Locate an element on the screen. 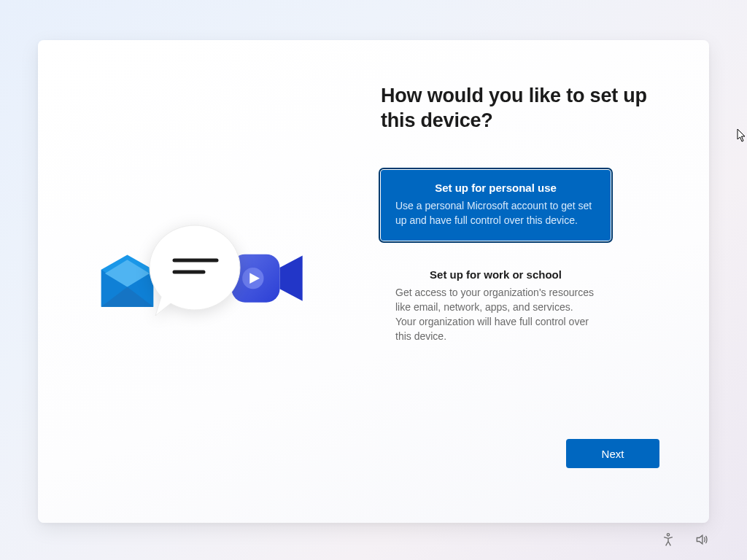  mouse-cursor is located at coordinates (742, 137).